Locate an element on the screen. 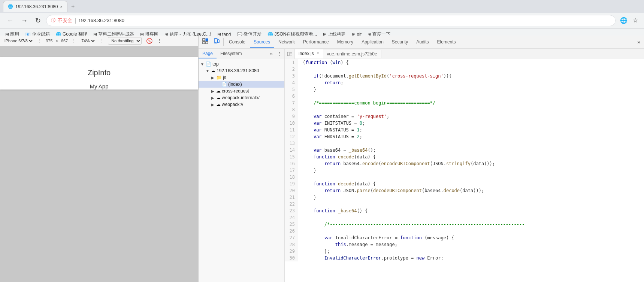 The height and width of the screenshot is (282, 644). line-number: 23 is located at coordinates (291, 211).